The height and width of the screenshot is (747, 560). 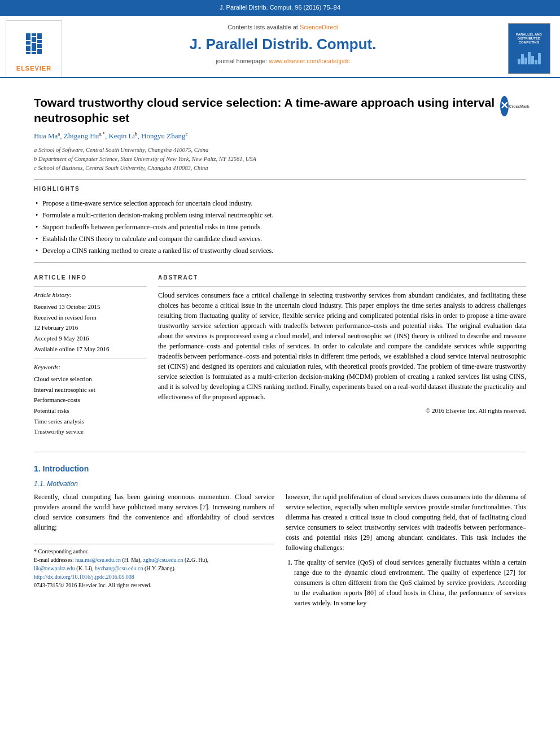 I want to click on elsevier-logo: ELSEVIER, so click(x=34, y=49).